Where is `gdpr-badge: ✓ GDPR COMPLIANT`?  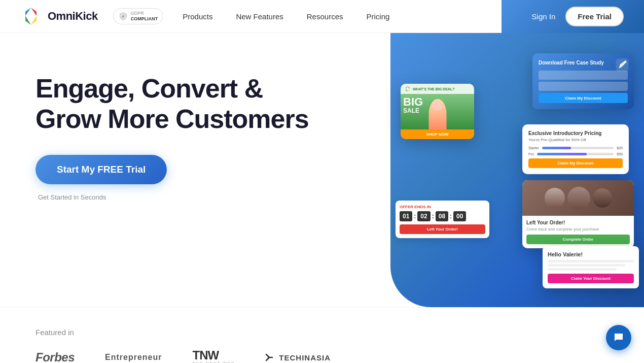 gdpr-badge: ✓ GDPR COMPLIANT is located at coordinates (138, 16).